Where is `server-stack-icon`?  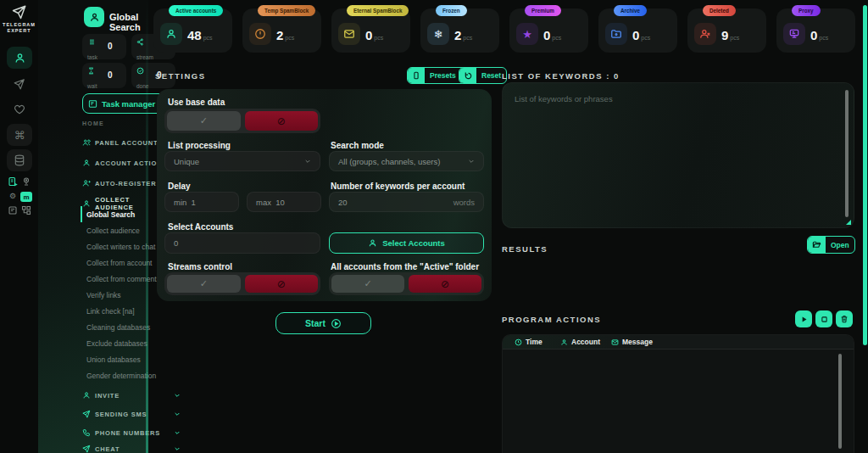 server-stack-icon is located at coordinates (13, 182).